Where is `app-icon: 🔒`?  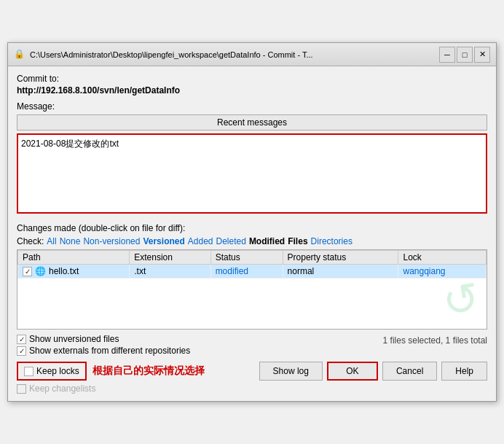 app-icon: 🔒 is located at coordinates (20, 55).